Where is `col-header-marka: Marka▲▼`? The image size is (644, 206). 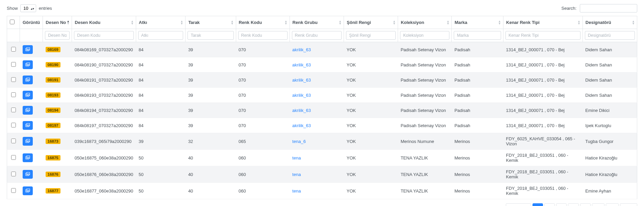
col-header-marka: Marka▲▼ is located at coordinates (478, 23).